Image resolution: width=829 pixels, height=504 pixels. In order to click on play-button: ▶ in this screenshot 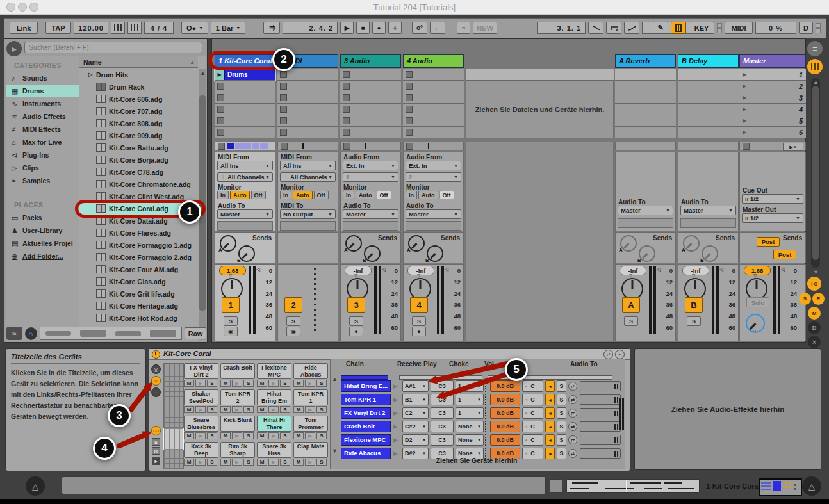, I will do `click(347, 28)`.